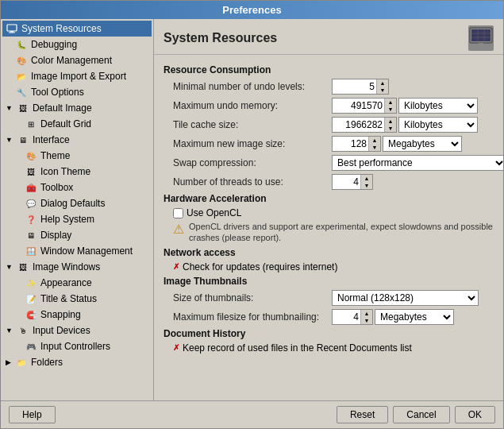  Describe the element at coordinates (359, 125) in the screenshot. I see `input-tile-cache` at that location.